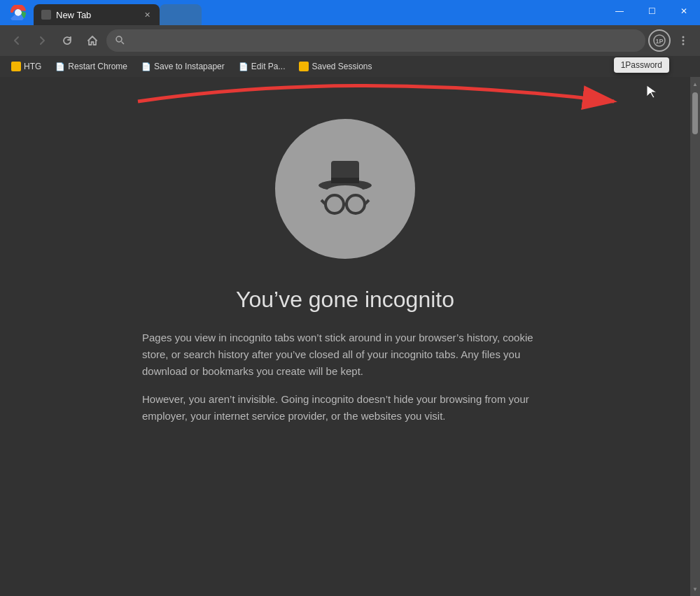  Describe the element at coordinates (92, 41) in the screenshot. I see `home-button` at that location.